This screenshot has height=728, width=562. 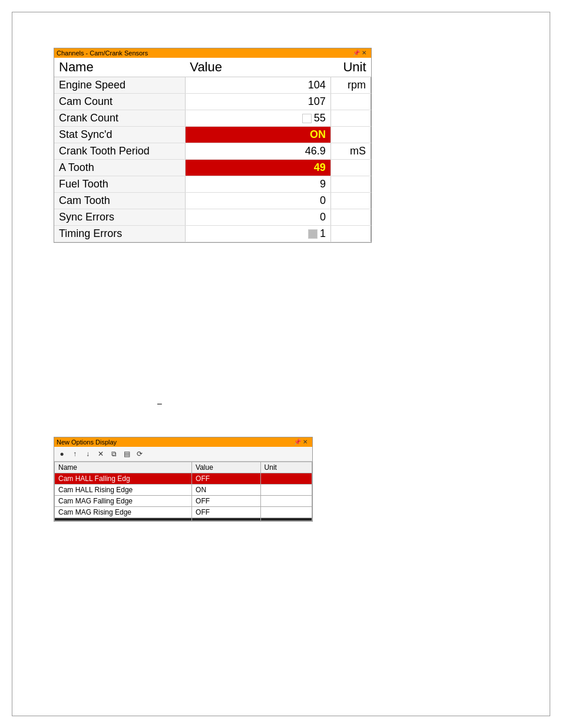 What do you see at coordinates (120, 185) in the screenshot?
I see `channel-name-6: Fuel Tooth` at bounding box center [120, 185].